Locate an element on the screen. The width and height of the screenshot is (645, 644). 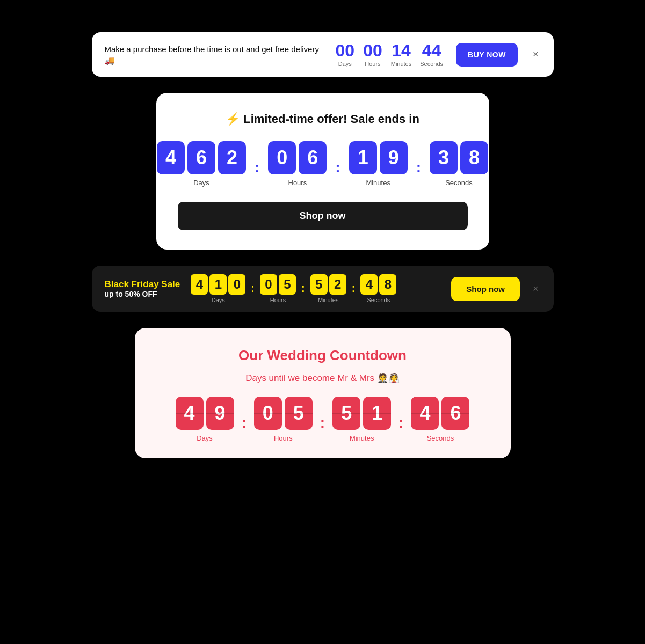
widget-4-days-digits: 4 9 is located at coordinates (205, 413).